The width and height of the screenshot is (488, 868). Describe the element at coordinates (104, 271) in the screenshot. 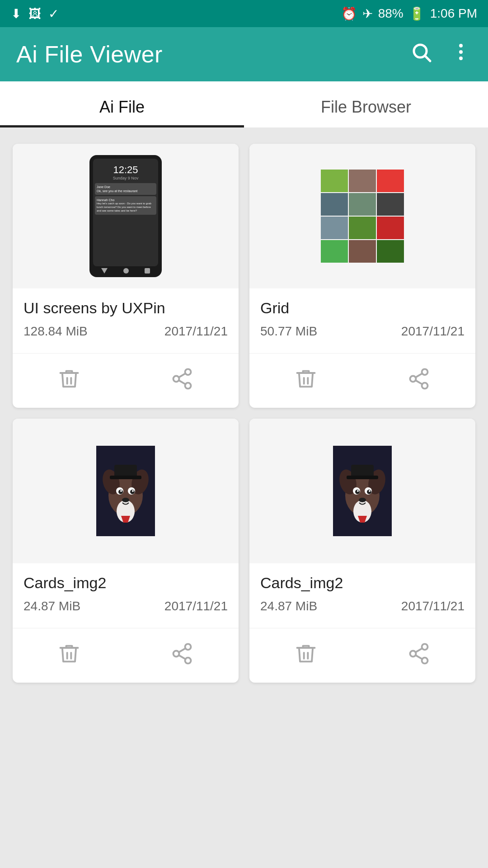

I see `nav-back-icon` at that location.